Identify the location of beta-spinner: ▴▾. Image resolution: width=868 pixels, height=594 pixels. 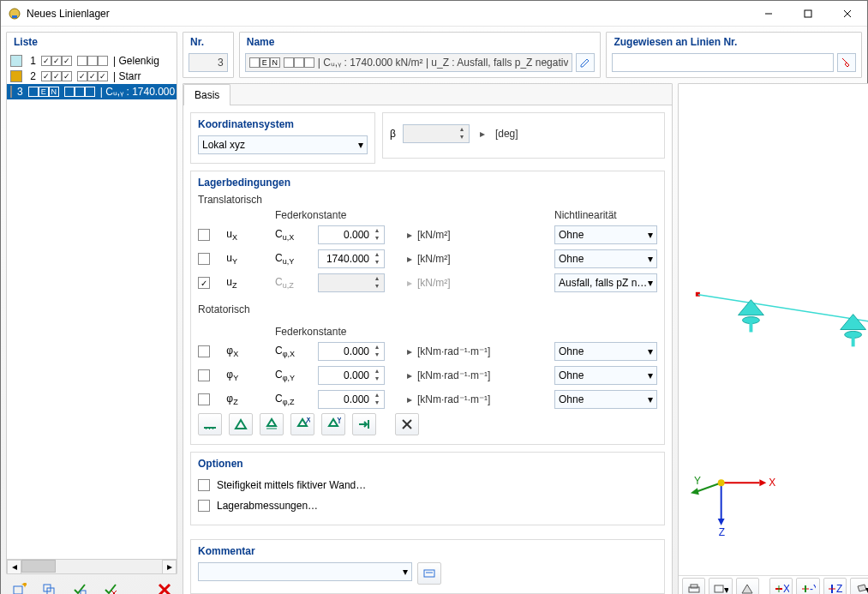
(436, 134).